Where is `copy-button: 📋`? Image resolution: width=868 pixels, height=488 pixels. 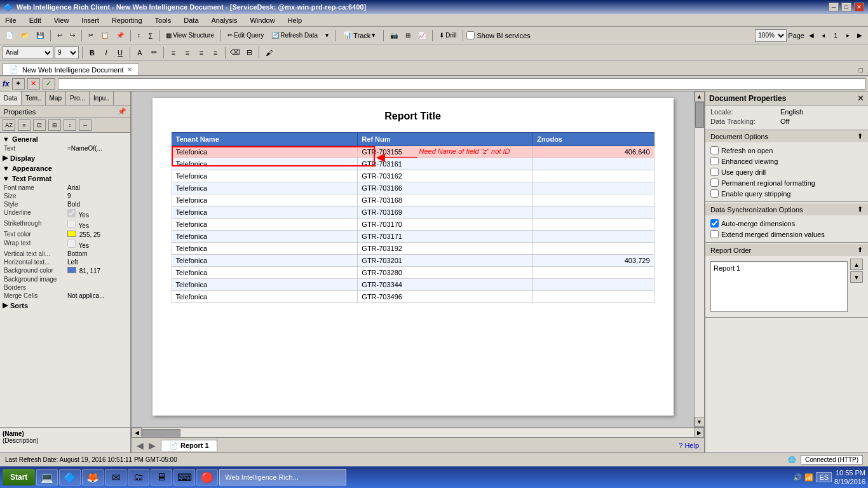
copy-button: 📋 is located at coordinates (105, 36).